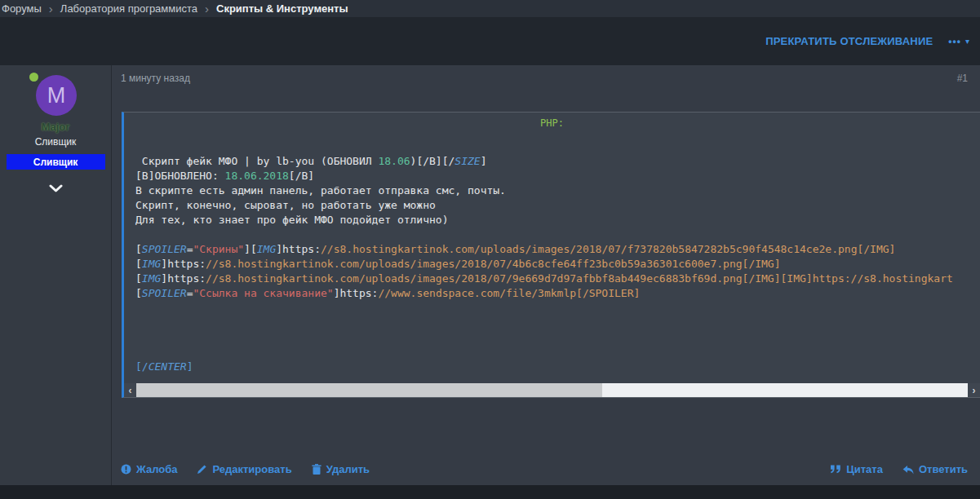 Image resolution: width=980 pixels, height=499 pixels. I want to click on pencil-icon, so click(202, 470).